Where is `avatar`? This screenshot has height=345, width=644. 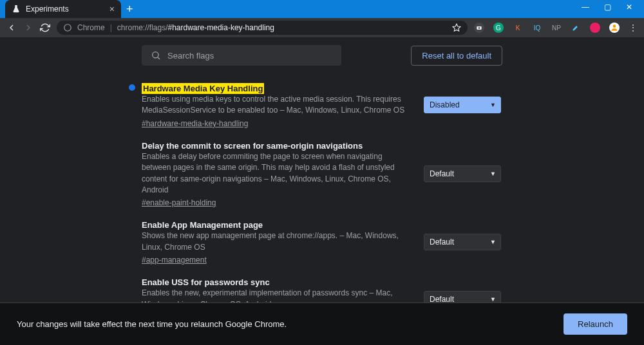 avatar is located at coordinates (614, 28).